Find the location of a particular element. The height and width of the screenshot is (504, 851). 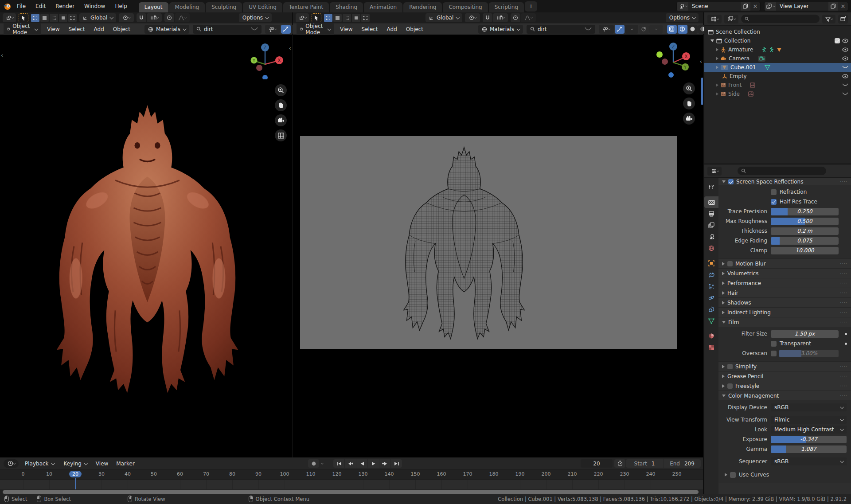

play-button is located at coordinates (373, 464).